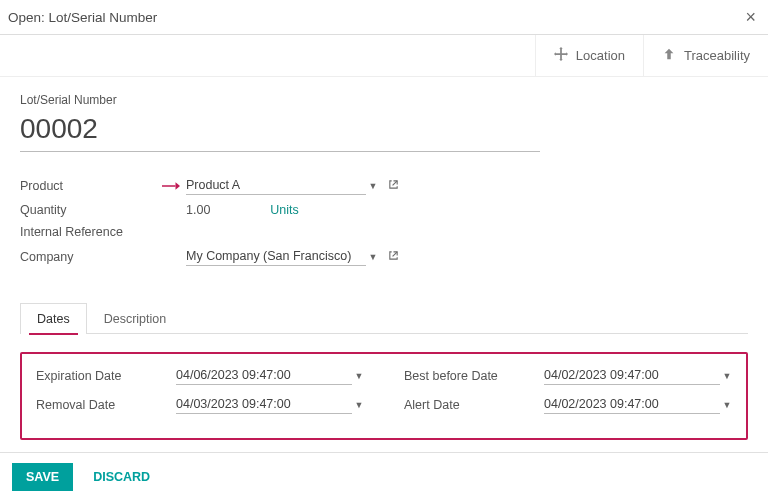 This screenshot has width=768, height=501. Describe the element at coordinates (90, 186) in the screenshot. I see `product-label: Product` at that location.